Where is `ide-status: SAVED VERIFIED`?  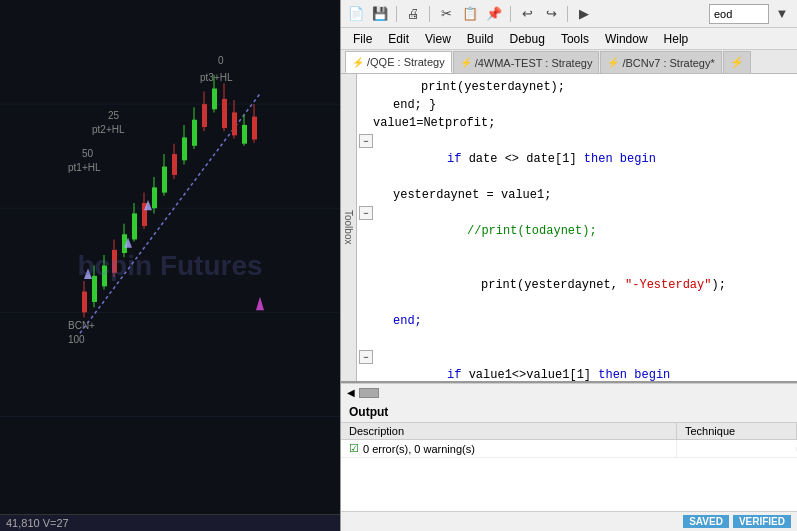 ide-status: SAVED VERIFIED is located at coordinates (569, 521).